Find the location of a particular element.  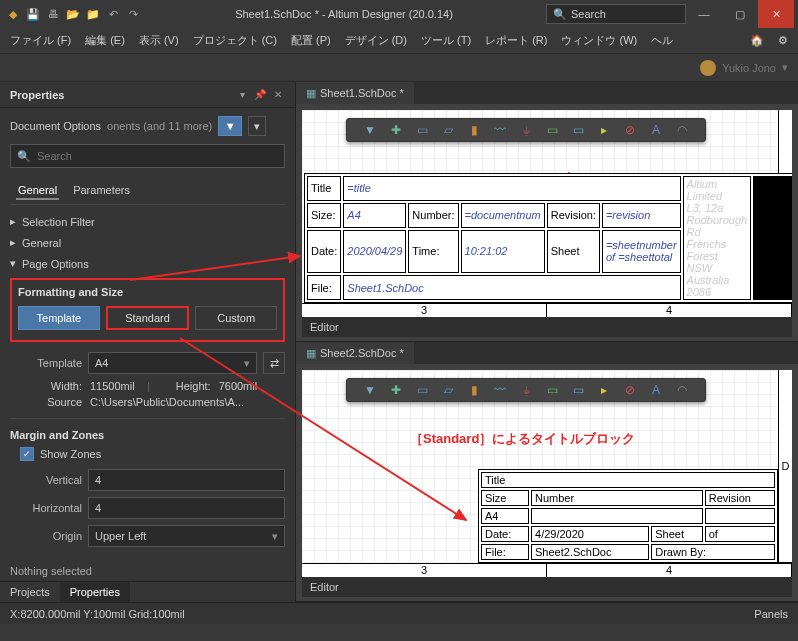

open-icon: 📂 is located at coordinates (73, 14).